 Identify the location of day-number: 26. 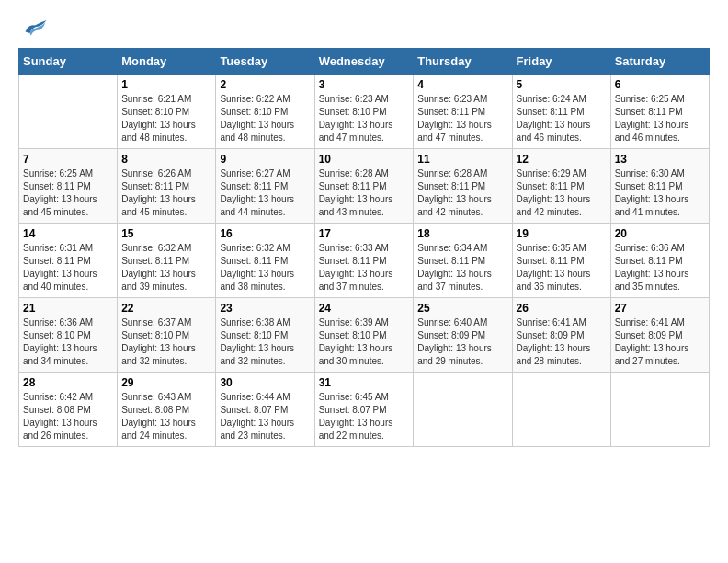
(562, 308).